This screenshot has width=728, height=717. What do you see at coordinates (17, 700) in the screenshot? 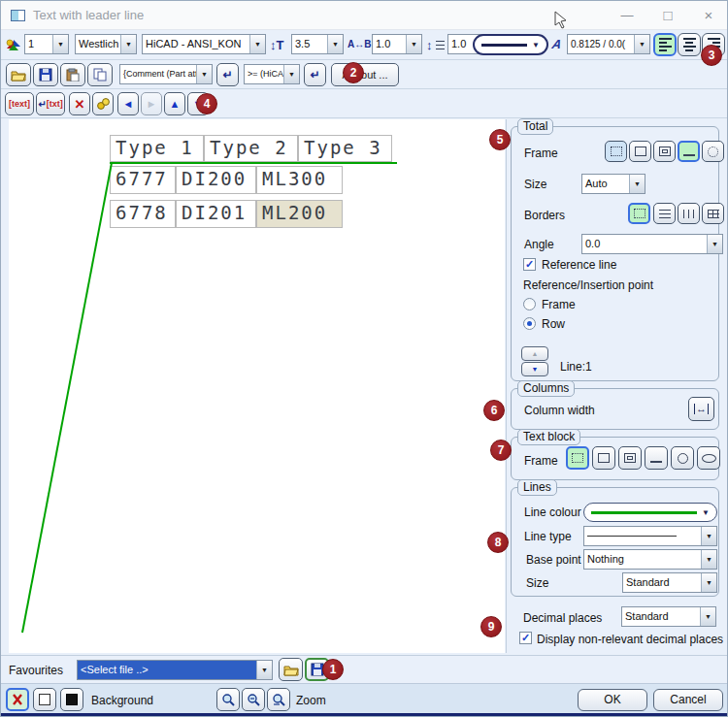
I see `background-none-button` at bounding box center [17, 700].